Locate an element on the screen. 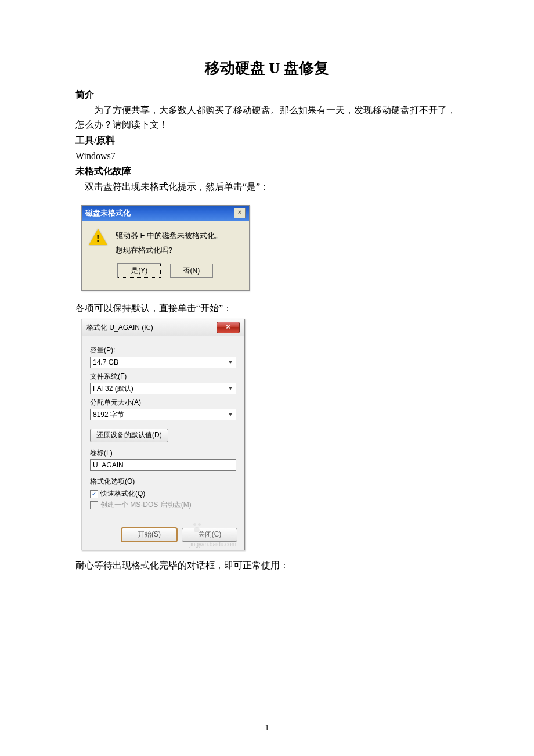 The width and height of the screenshot is (534, 756). dialog2-titlebar: 格式化 U_AGAIN (K:) × is located at coordinates (163, 327).